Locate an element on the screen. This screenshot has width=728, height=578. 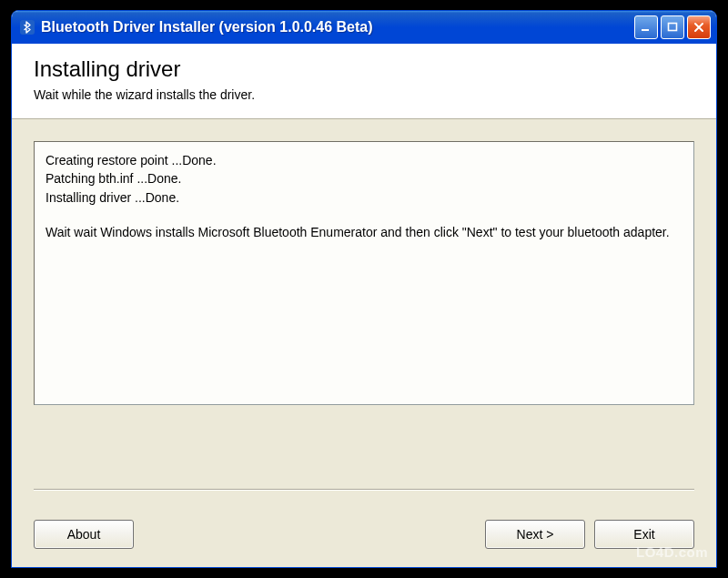
log-line: Installing driver ...Done. is located at coordinates (364, 198).